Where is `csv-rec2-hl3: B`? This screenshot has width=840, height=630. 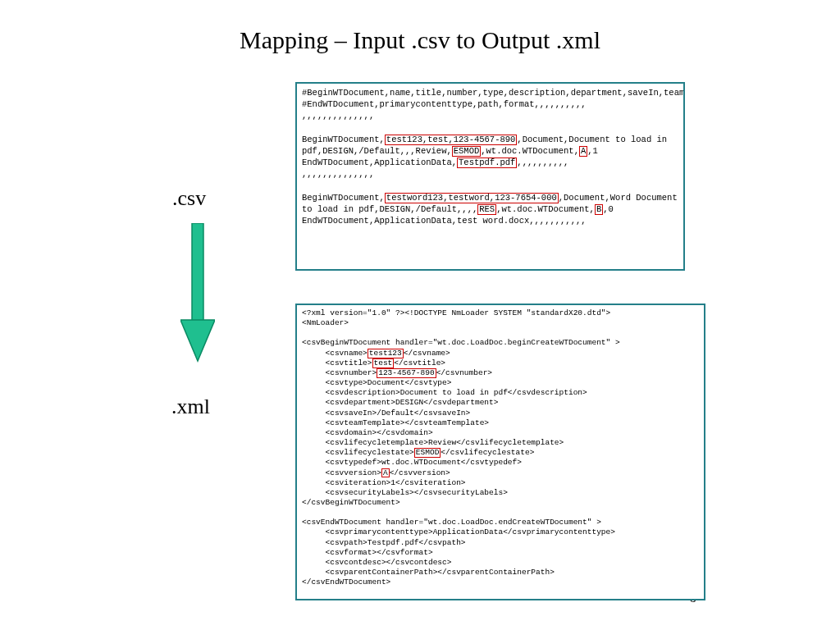 csv-rec2-hl3: B is located at coordinates (599, 210).